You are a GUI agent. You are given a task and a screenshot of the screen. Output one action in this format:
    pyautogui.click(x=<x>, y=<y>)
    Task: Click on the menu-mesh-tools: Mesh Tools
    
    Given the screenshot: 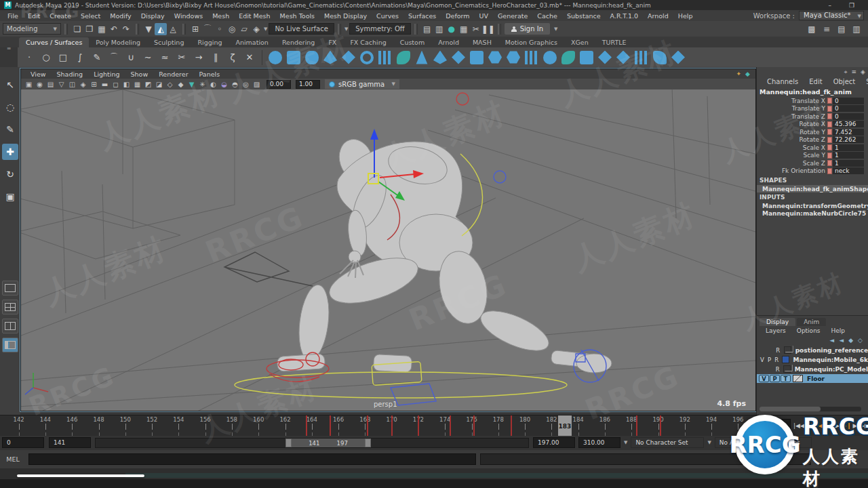 What is the action you would take?
    pyautogui.click(x=297, y=16)
    